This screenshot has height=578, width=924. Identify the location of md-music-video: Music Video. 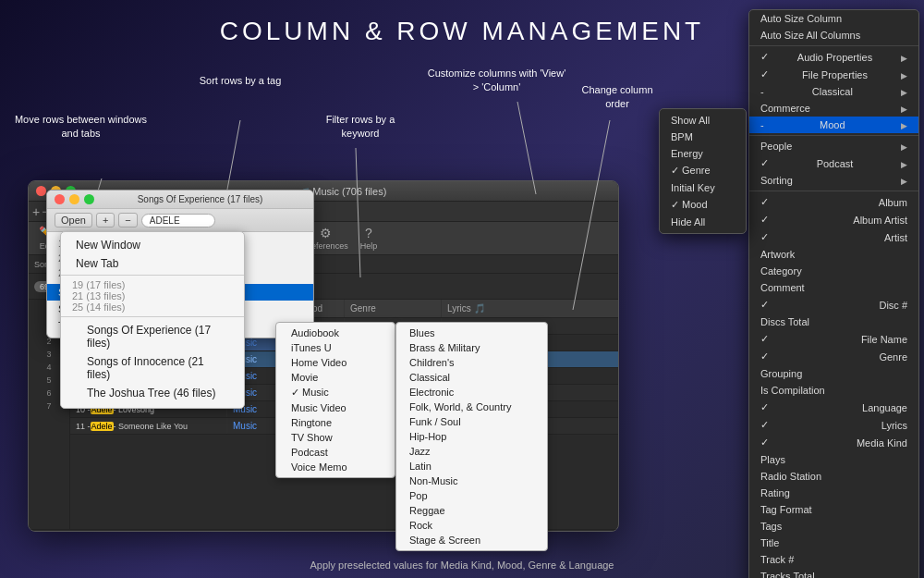
(335, 408).